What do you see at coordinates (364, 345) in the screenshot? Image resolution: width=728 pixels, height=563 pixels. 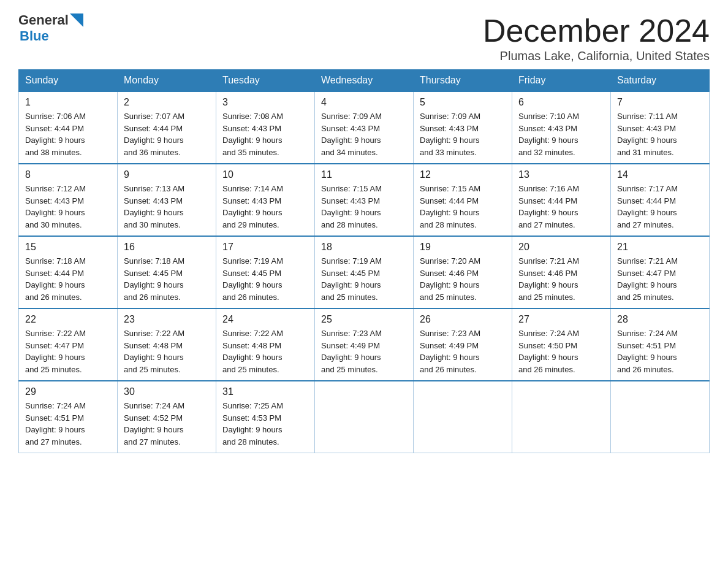 I see `calendar-cell-3-3: 25 Sunrise: 7:23 AM Sunset: 4:49 PM Dayl…` at bounding box center [364, 345].